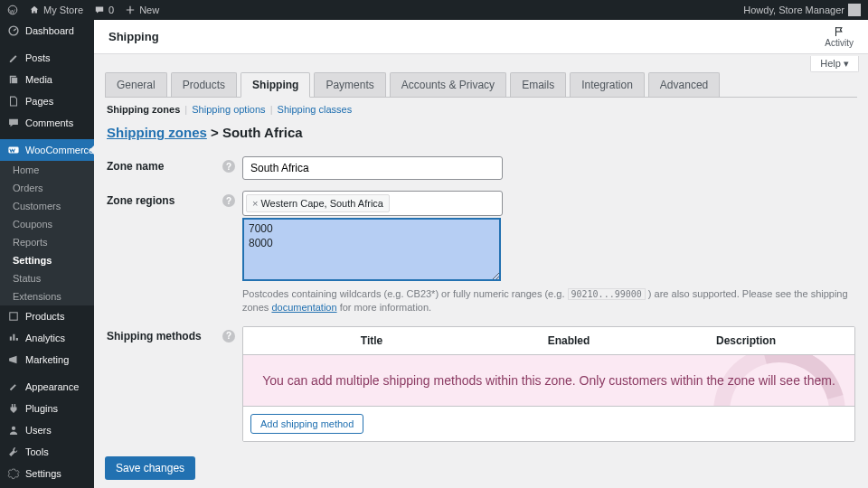 This screenshot has height=488, width=868. Describe the element at coordinates (13, 10) in the screenshot. I see `wp-logo` at that location.